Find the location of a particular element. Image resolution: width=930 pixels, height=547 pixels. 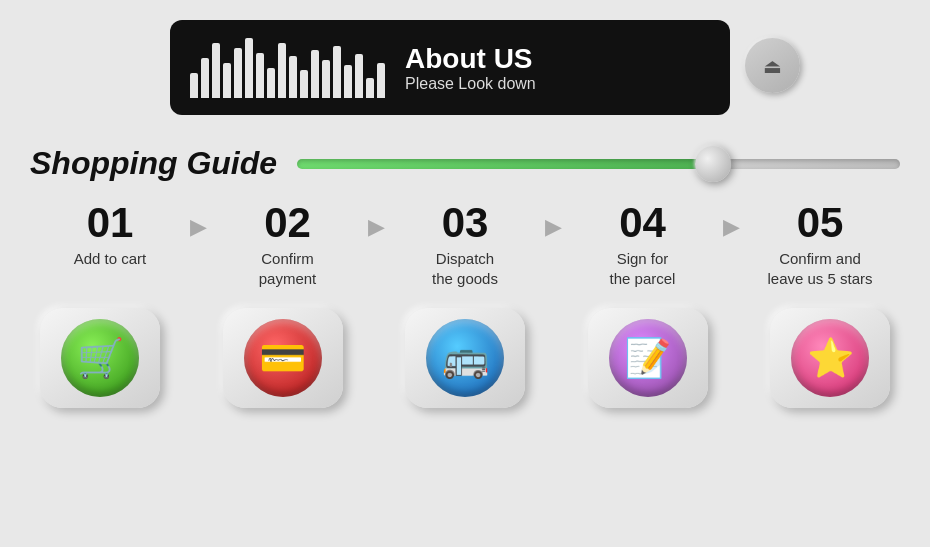

step-icon-wrap-1: 🛒 is located at coordinates (100, 358).